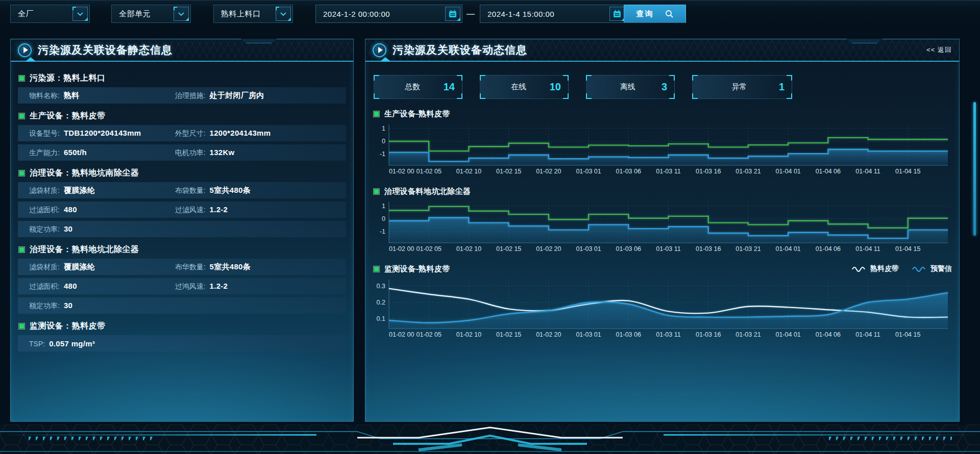 The image size is (980, 454). I want to click on stat-label: 在线, so click(519, 87).